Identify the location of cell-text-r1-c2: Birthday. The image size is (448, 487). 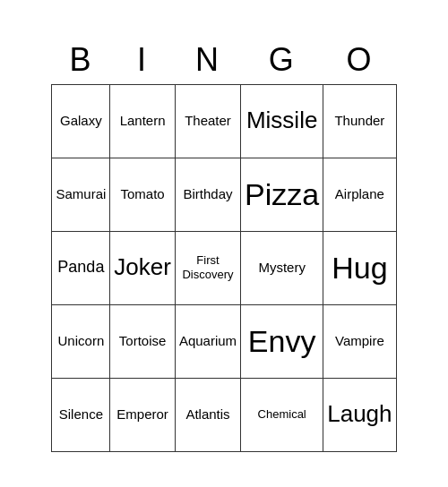
(208, 194).